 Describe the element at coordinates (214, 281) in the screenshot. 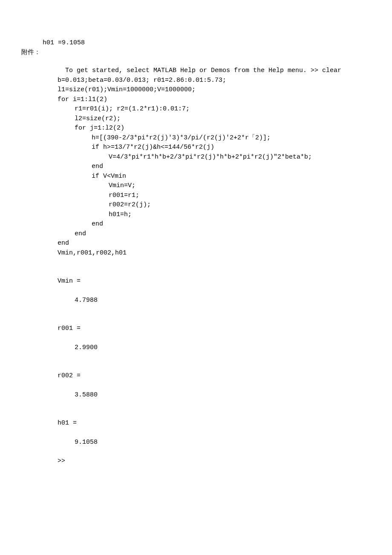

I see `output-vmin-label: Vmin =` at that location.